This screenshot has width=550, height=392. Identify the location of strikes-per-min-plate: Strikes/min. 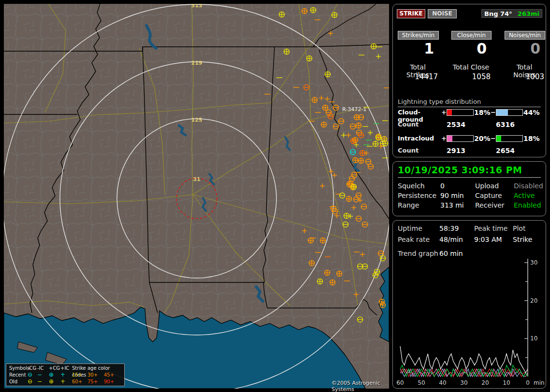
(419, 35).